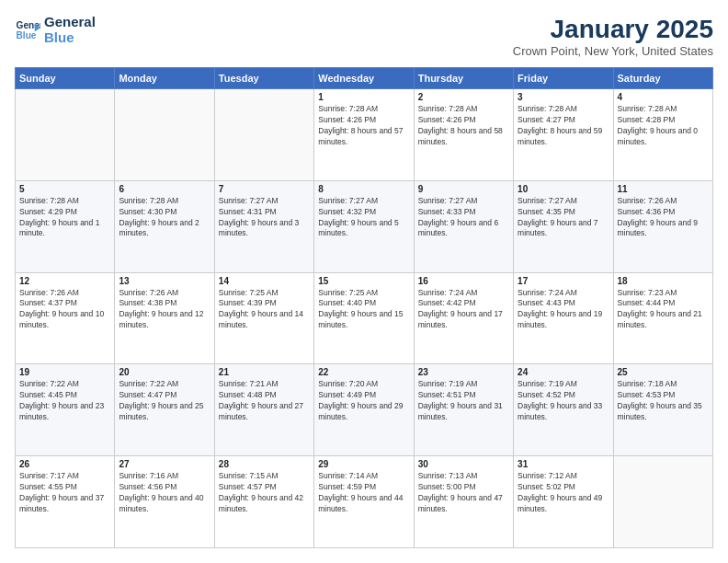  What do you see at coordinates (663, 79) in the screenshot?
I see `weekday-header: Saturday` at bounding box center [663, 79].